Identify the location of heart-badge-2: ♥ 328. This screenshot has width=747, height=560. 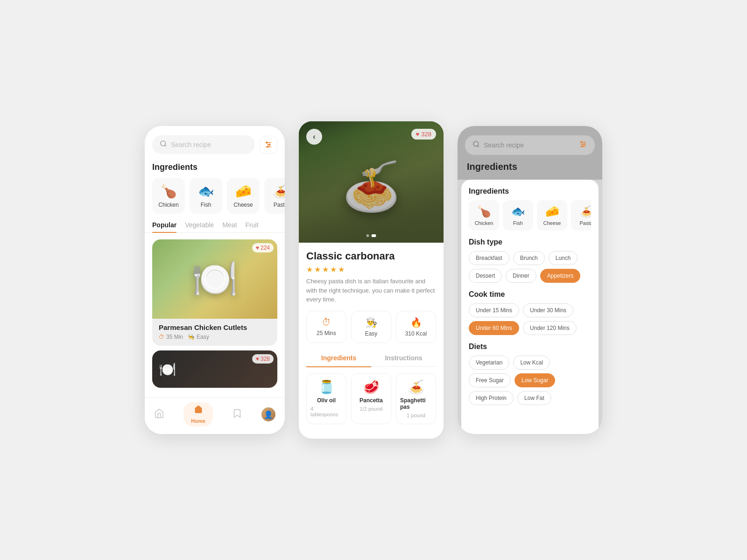
(263, 359).